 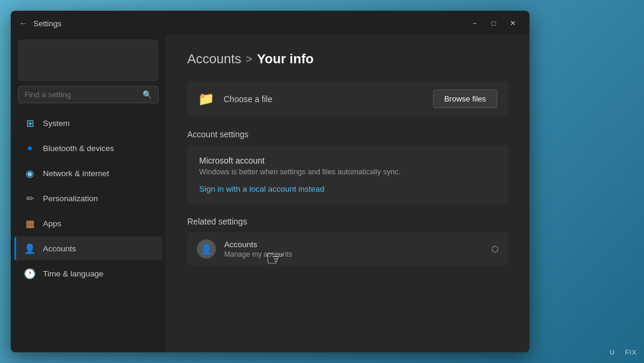 What do you see at coordinates (494, 23) in the screenshot?
I see `maximize-button: □` at bounding box center [494, 23].